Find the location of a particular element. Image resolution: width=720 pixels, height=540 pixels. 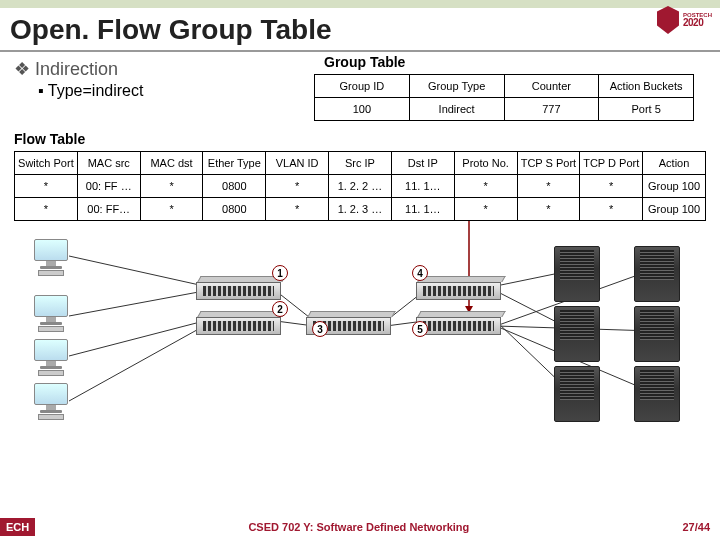

switch-label-5: 5 is located at coordinates (420, 329).